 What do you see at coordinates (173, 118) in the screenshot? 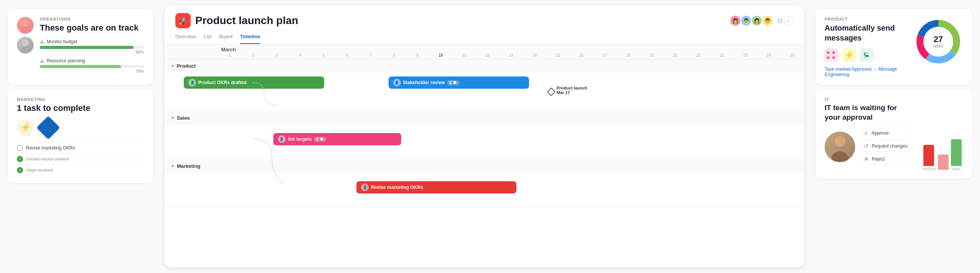
I see `chevron-sales: ▼` at bounding box center [173, 118].